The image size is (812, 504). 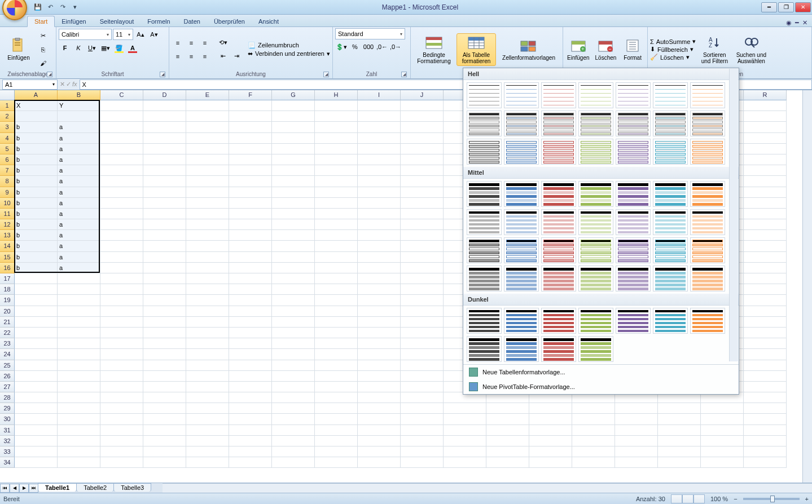 I want to click on find-select-button: Suchen und Auswählen, so click(x=751, y=50).